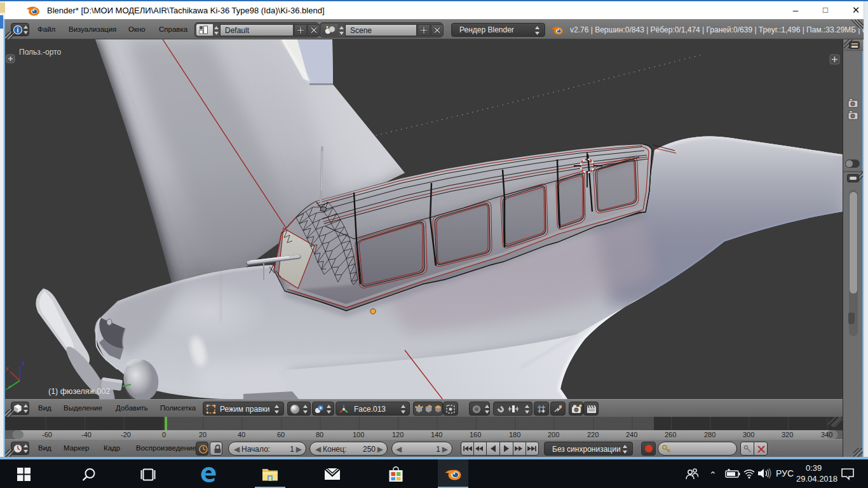 Image resolution: width=868 pixels, height=488 pixels. I want to click on svg-text: Польз.-орто, so click(41, 52).